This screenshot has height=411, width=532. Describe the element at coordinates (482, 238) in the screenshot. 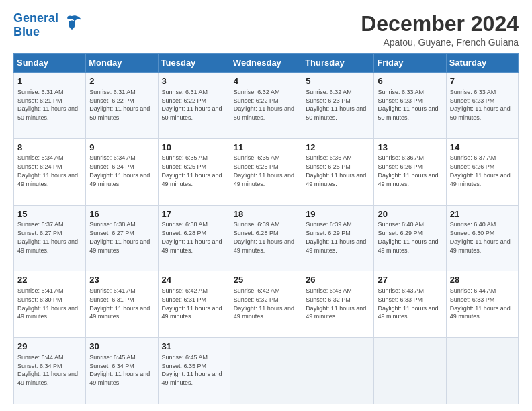

I see `calendar-cell: 21Sunrise: 6:40 AMSunset: 6:30 PMDayligh…` at that location.